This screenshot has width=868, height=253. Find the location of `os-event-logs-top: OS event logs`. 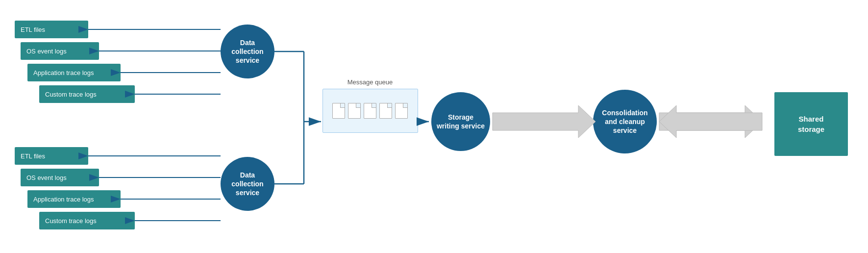

os-event-logs-top: OS event logs is located at coordinates (60, 51).